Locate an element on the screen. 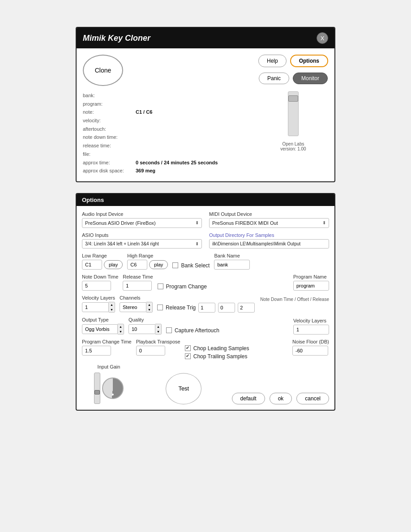  panic-button: Panic is located at coordinates (274, 78).